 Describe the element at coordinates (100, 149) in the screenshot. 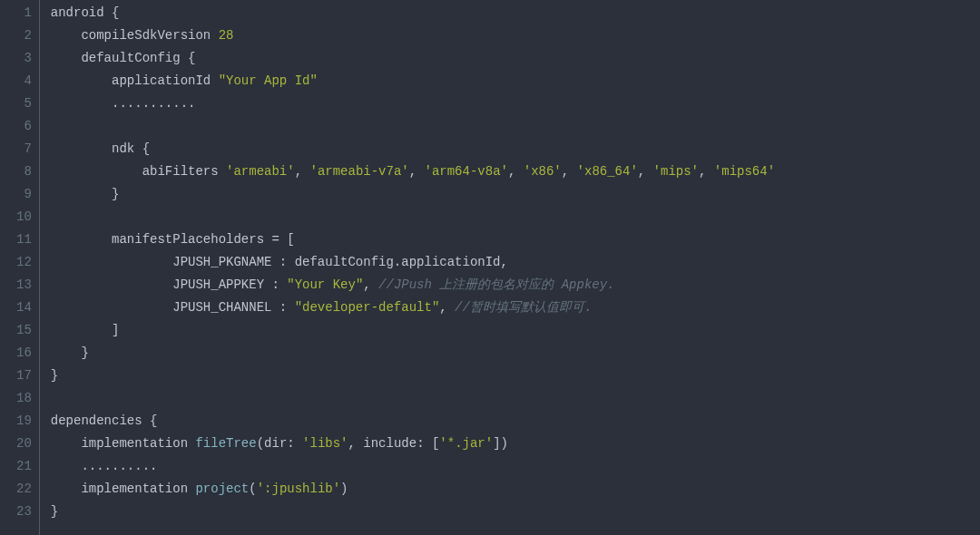

I see `token-default: ndk {` at that location.